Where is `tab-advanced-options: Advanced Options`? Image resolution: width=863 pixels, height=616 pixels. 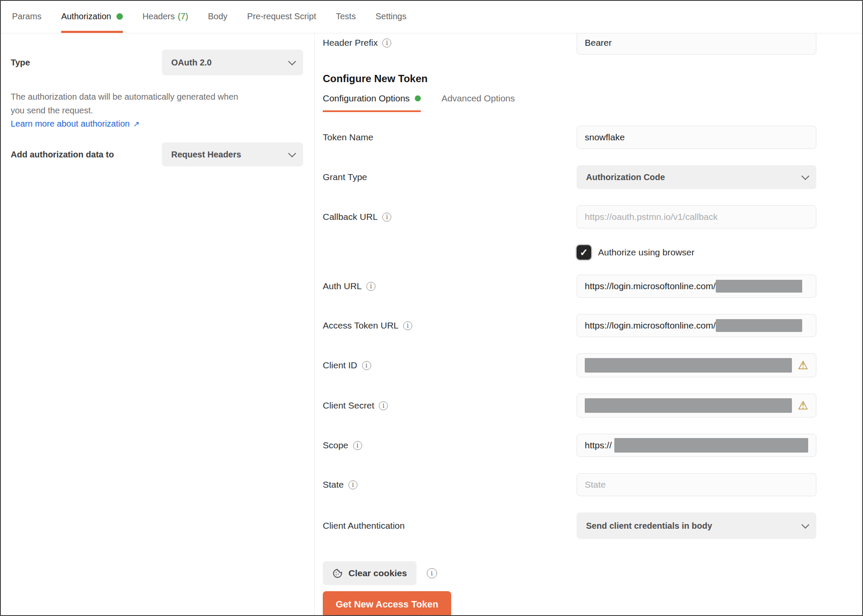 tab-advanced-options: Advanced Options is located at coordinates (478, 103).